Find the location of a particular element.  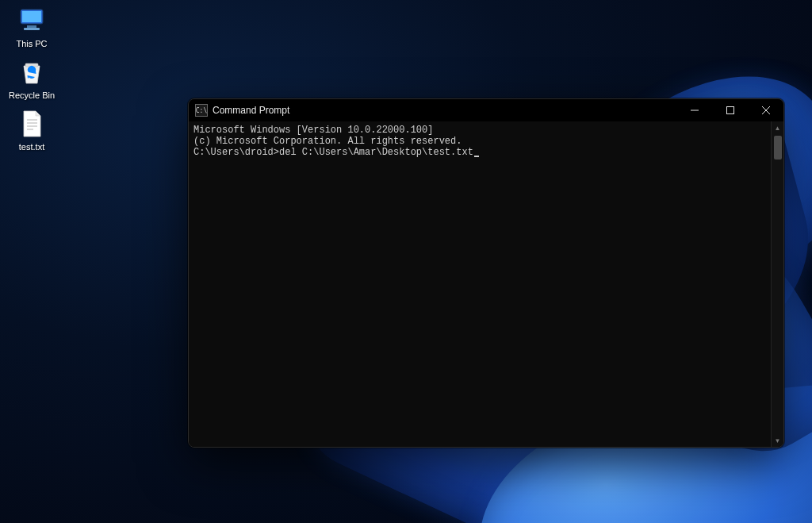

terminal-line: Microsoft Windows [Version 10.0.22000.10… is located at coordinates (480, 130).